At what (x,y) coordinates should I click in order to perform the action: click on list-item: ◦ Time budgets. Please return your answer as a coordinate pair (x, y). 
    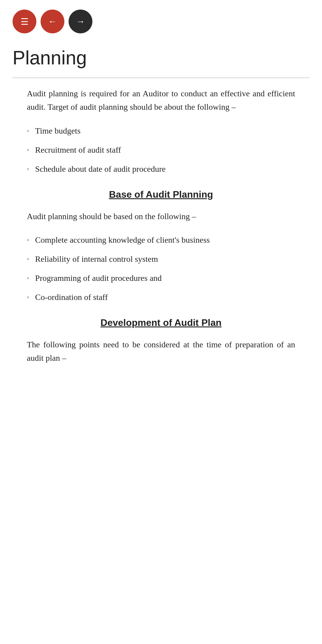
    Looking at the image, I should click on (161, 131).